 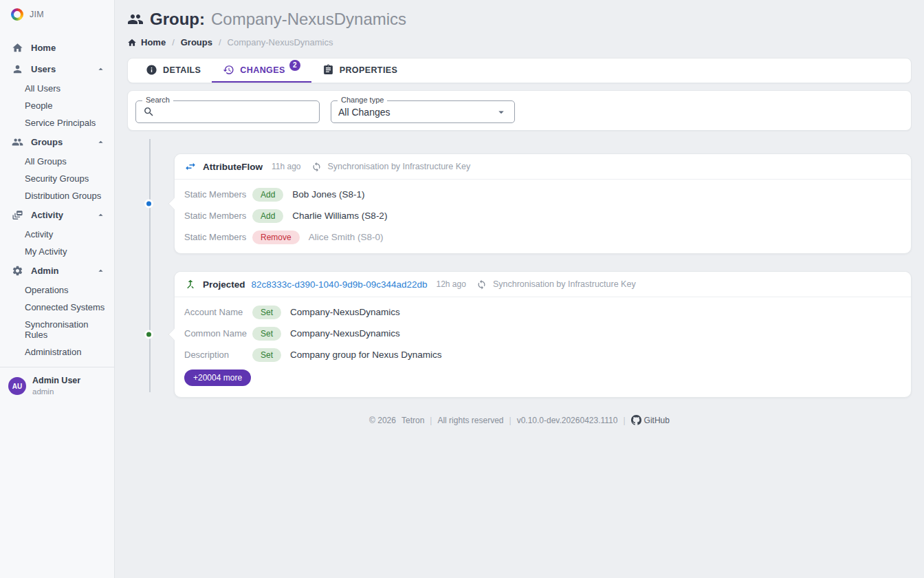 I want to click on user-username: admin, so click(x=56, y=392).